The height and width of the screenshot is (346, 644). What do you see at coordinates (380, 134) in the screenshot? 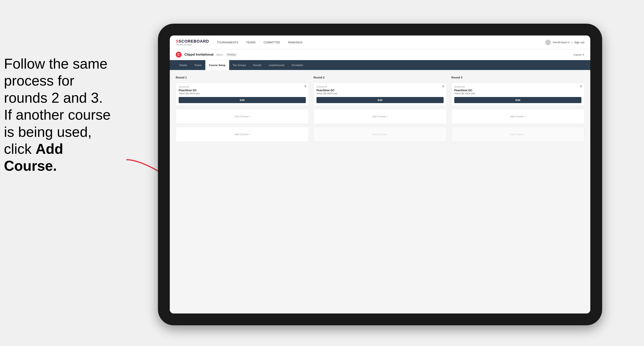
I see `round-2-add-course-2: Add Course +` at bounding box center [380, 134].